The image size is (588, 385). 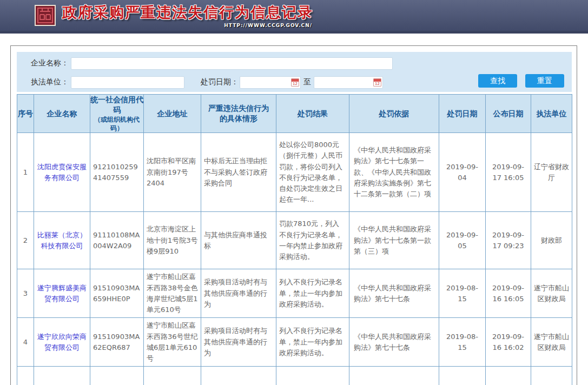 I want to click on column-header: 序号, so click(x=26, y=114).